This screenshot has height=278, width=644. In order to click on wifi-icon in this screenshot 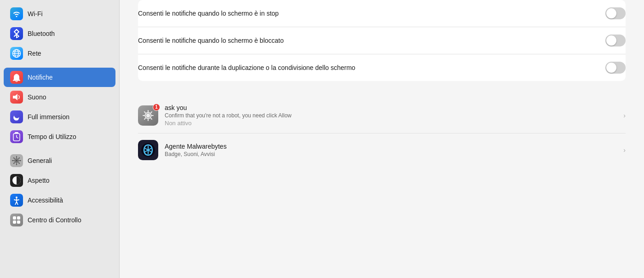, I will do `click(17, 14)`.